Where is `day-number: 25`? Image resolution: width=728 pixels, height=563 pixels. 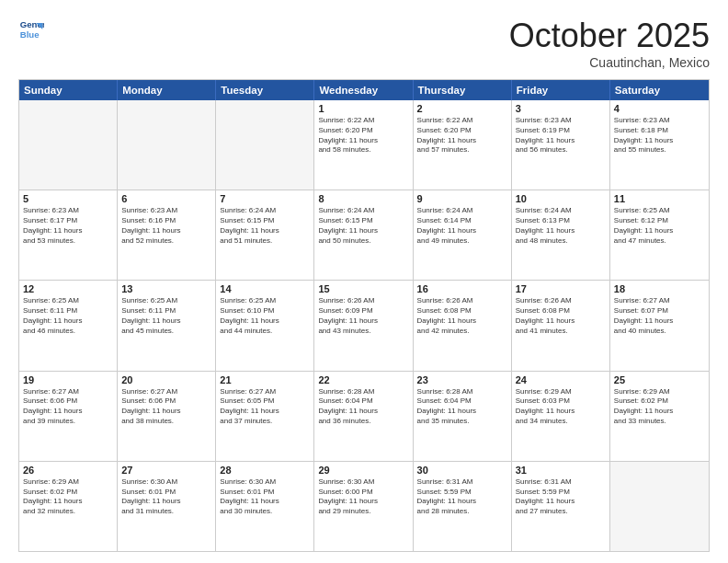
day-number: 25 is located at coordinates (660, 380).